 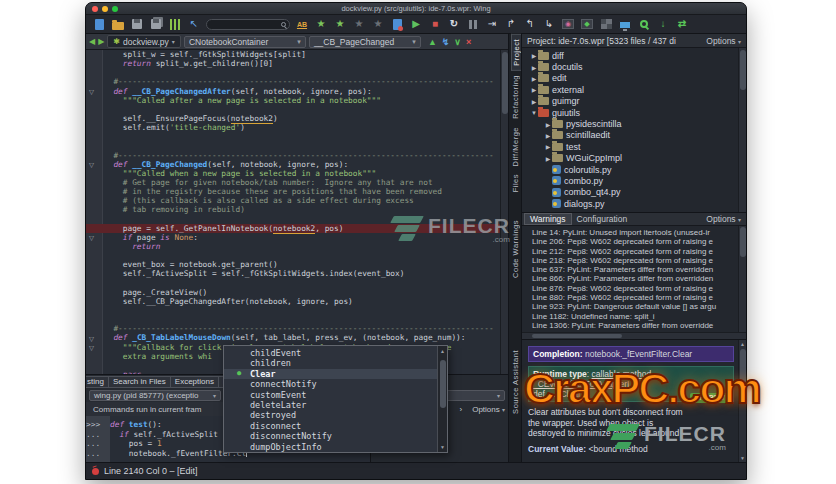 I want to click on side-tab-refactoring: Refactoring, so click(x=516, y=97).